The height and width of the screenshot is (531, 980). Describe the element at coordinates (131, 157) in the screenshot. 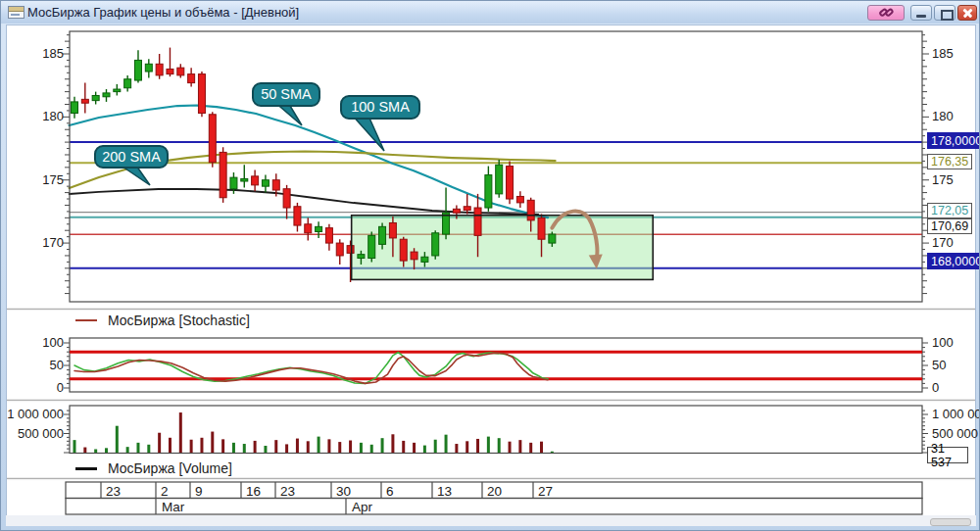

I see `callout-200-sma: 200 SMA` at that location.